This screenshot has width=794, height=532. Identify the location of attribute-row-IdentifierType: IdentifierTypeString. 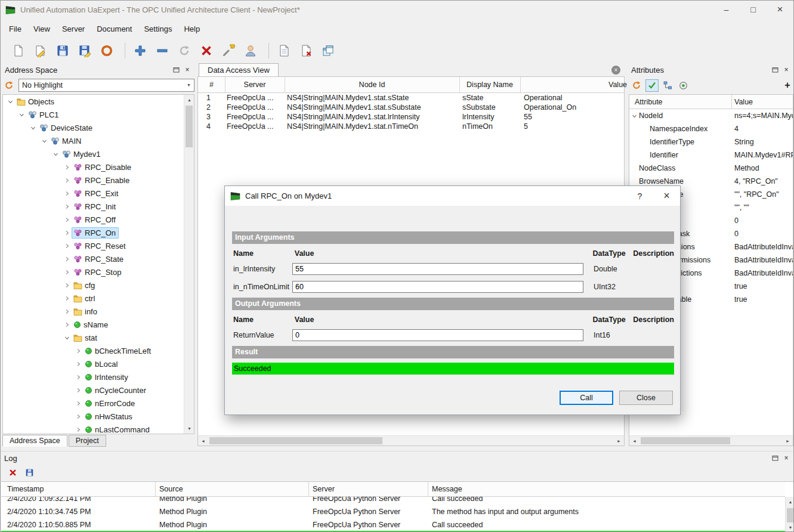
(711, 142).